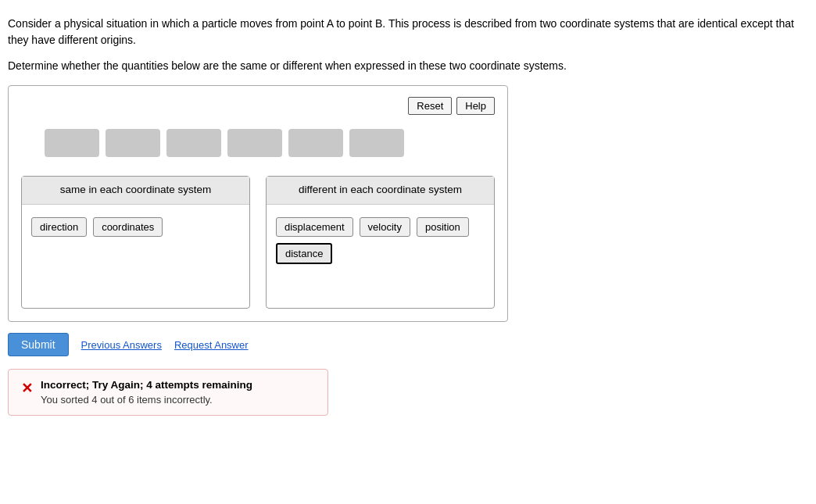  What do you see at coordinates (270, 143) in the screenshot?
I see `drop-zones-row` at bounding box center [270, 143].